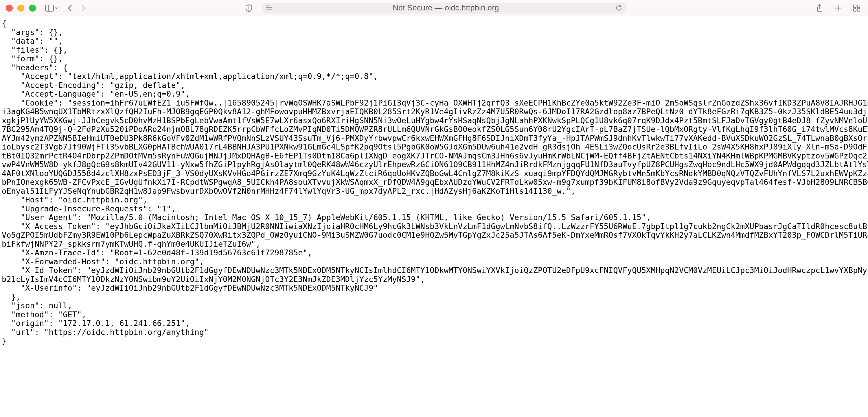 Image resolution: width=868 pixels, height=417 pixels. Describe the element at coordinates (838, 8) in the screenshot. I see `plus-icon` at that location.